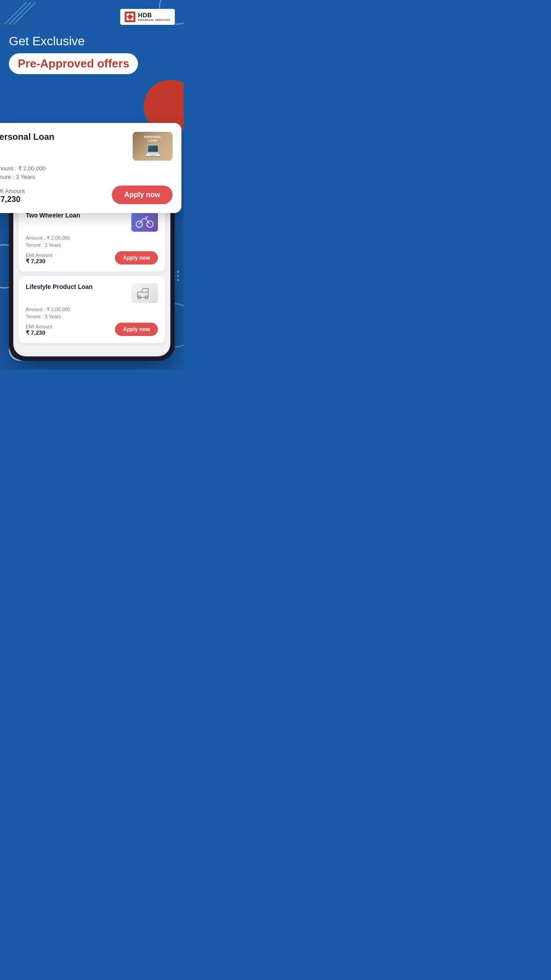  What do you see at coordinates (86, 146) in the screenshot?
I see `floating-card-header: Personal Loan PERSONALLOAN 💻` at bounding box center [86, 146].